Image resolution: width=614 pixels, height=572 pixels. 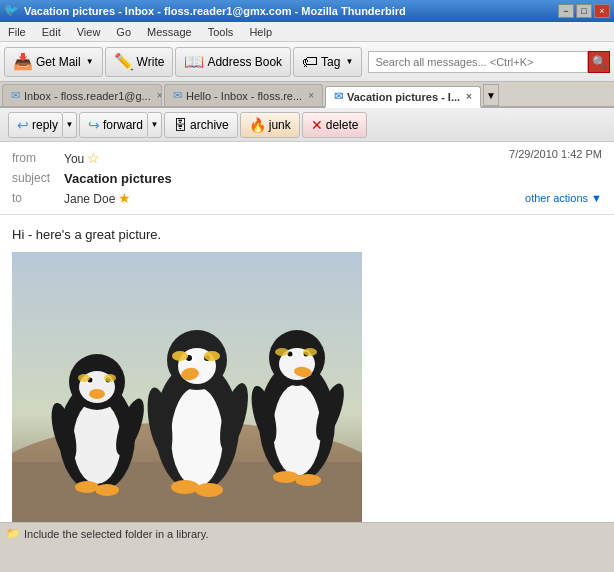 I want to click on header-subject-row: subject Vacation pictures, so click(x=307, y=178).